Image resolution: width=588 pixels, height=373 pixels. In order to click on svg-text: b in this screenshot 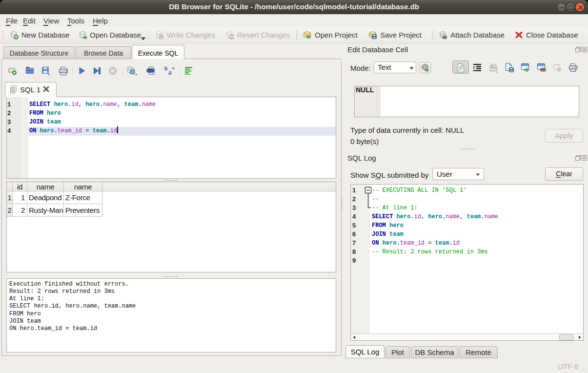, I will do `click(166, 68)`.